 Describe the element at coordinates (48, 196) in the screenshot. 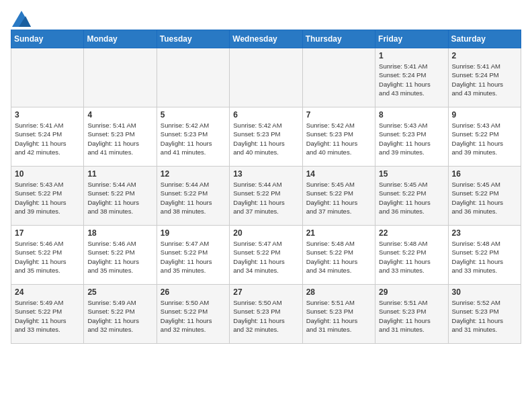

I see `calendar-cell: 10Sunrise: 5:43 AM Sunset: 5:22 PM Dayli…` at that location.